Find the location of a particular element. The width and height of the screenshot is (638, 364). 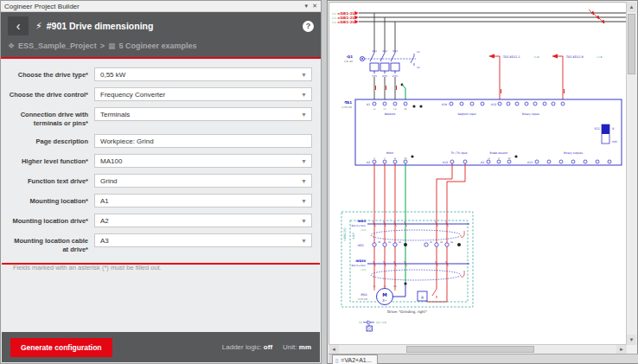

page-description-input is located at coordinates (203, 141).